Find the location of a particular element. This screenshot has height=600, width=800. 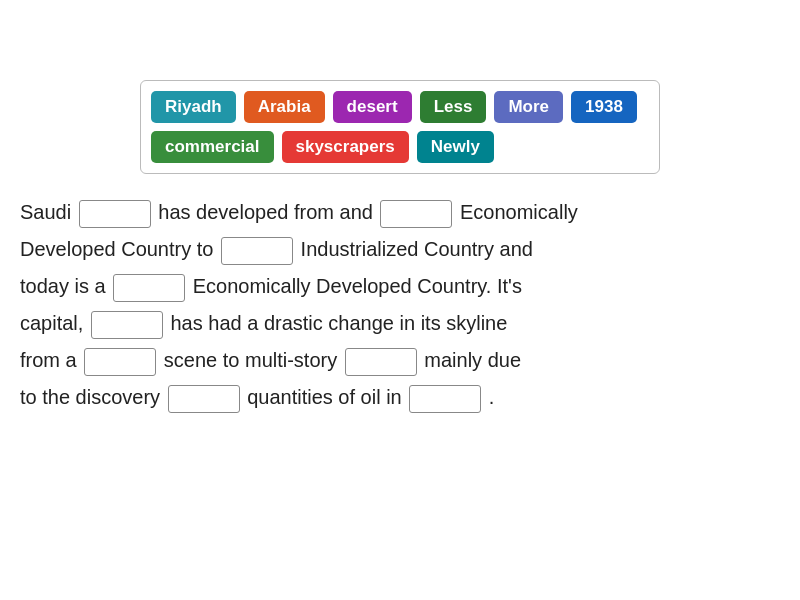

chip-desert: desert is located at coordinates (372, 107).